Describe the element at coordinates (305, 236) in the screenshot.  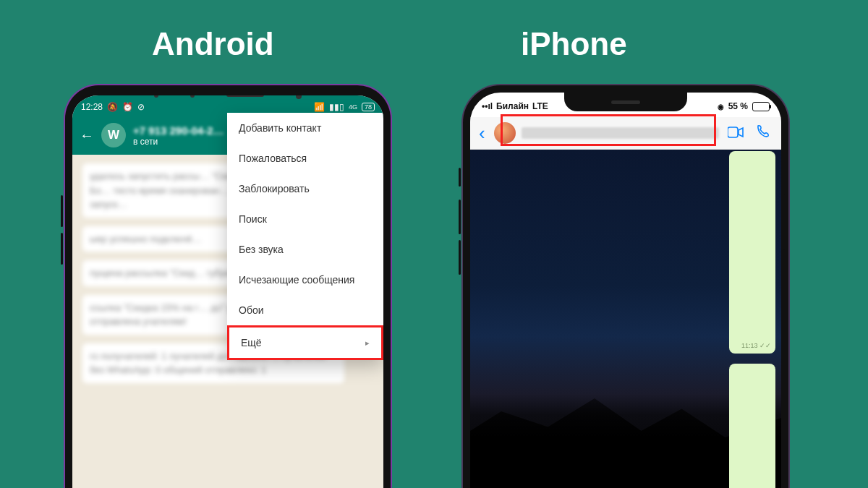
I see `android-overflow-menu: Добавить контакт Пожаловаться Заблокиров…` at that location.